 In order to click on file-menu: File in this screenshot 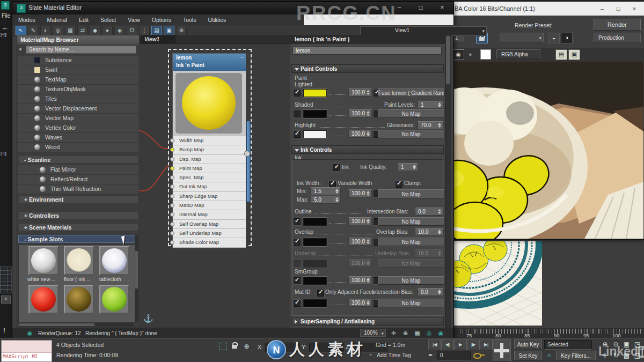, I will do `click(6, 16)`.